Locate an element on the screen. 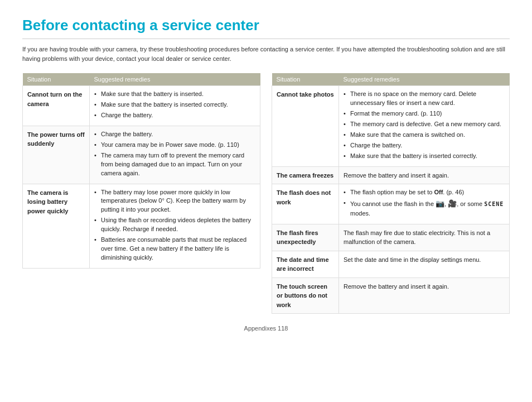 This screenshot has height=402, width=532. list-item: Format the memory card. (p. 110) is located at coordinates (424, 114).